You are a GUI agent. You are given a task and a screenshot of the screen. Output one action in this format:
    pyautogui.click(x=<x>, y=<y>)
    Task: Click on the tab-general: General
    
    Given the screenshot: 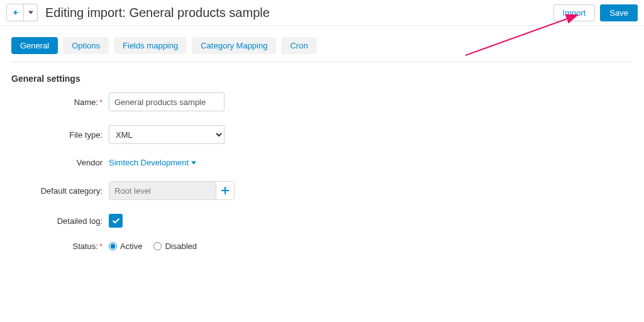 What is the action you would take?
    pyautogui.click(x=35, y=45)
    